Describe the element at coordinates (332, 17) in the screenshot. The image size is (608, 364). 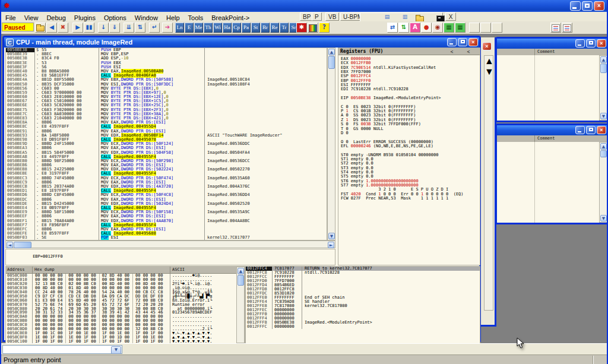
I see `menu-button-vb: VB` at that location.